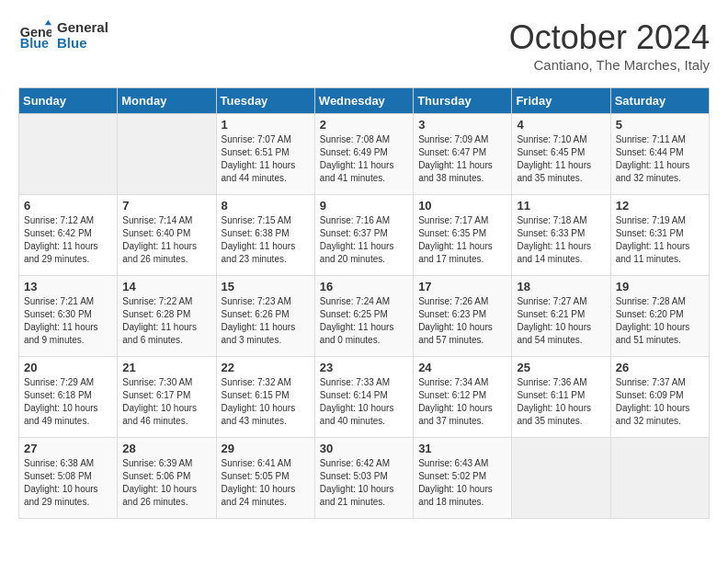 The width and height of the screenshot is (728, 563). Describe the element at coordinates (364, 316) in the screenshot. I see `calendar-cell: 16Sunrise: 7:24 AM Sunset: 6:25 PM Dayli…` at that location.